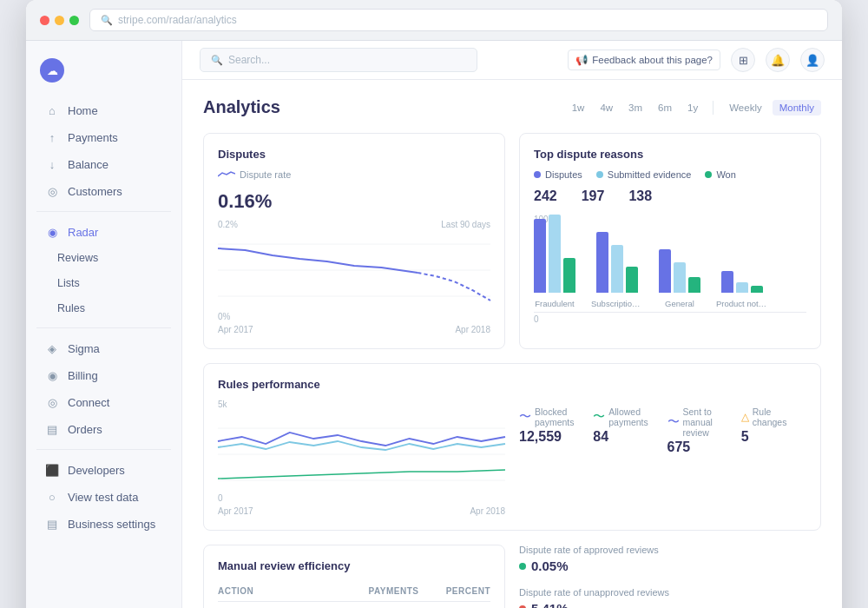  What do you see at coordinates (104, 524) in the screenshot?
I see `sidebar-item-business-settings: ▤ Business settings` at bounding box center [104, 524].